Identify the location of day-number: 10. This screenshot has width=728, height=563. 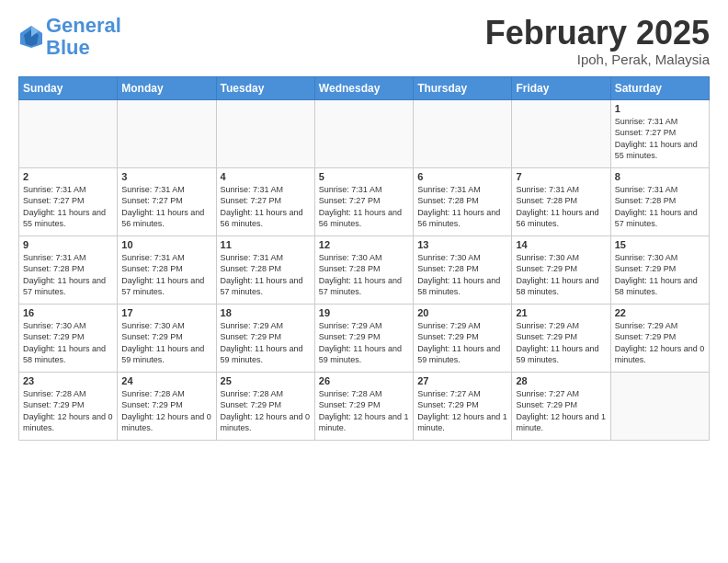
(166, 245).